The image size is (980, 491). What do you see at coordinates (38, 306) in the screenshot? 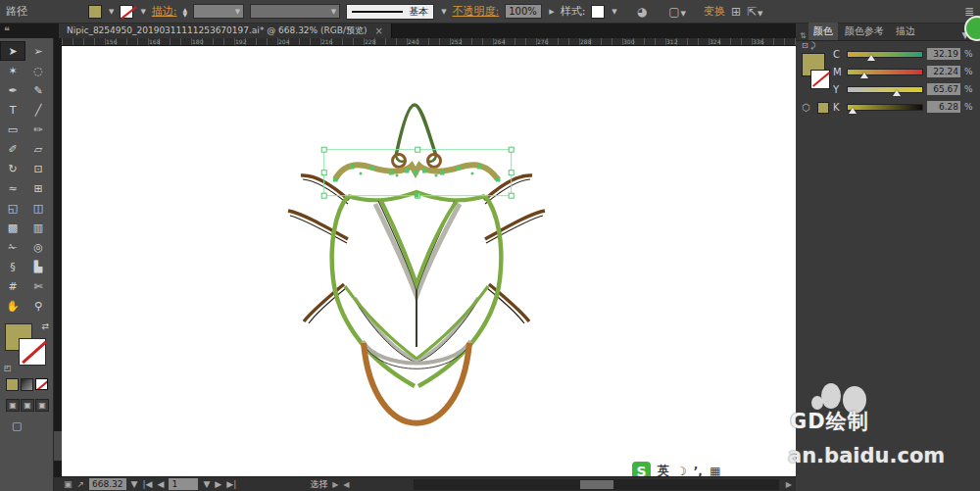
I see `zoom-tool: ⚲` at bounding box center [38, 306].